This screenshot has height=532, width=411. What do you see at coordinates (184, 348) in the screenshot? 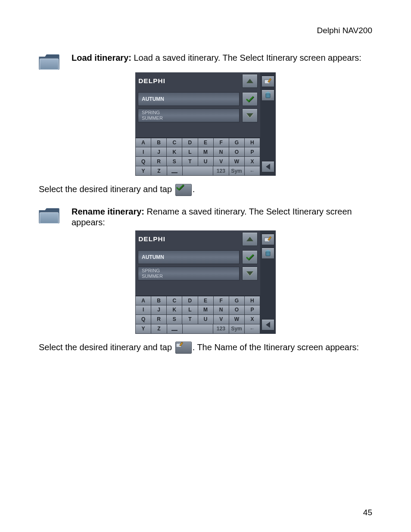
I see `inline-edit-button` at bounding box center [184, 348].